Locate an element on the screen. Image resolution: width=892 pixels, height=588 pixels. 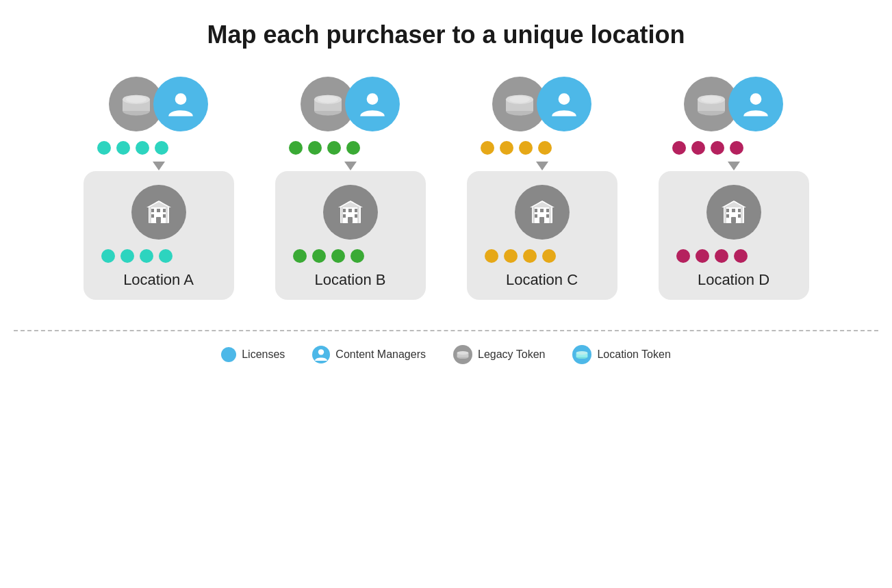
legend-licenses-dot is located at coordinates (229, 355).